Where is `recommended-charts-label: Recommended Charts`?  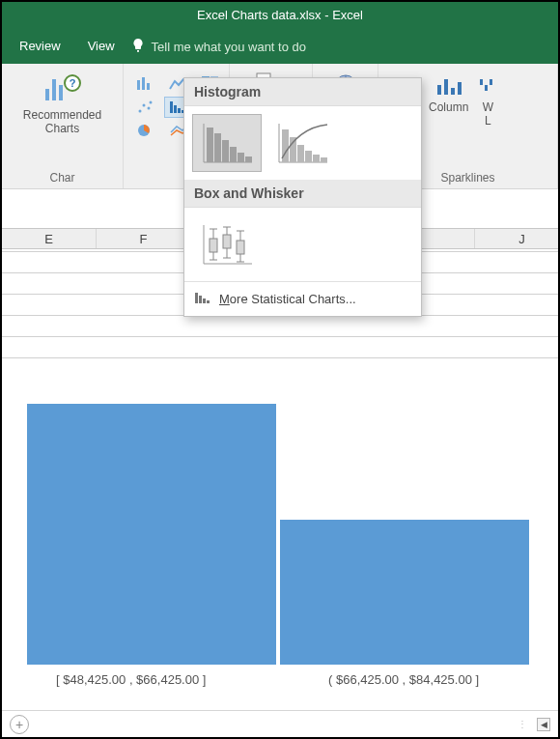
recommended-charts-label: Recommended Charts is located at coordinates (62, 123).